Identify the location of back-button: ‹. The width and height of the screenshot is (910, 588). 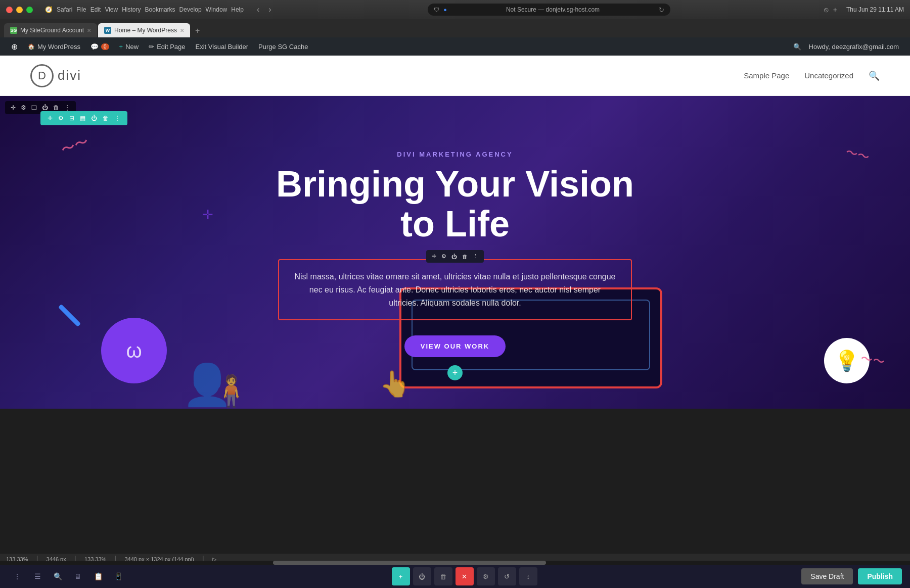
(258, 10).